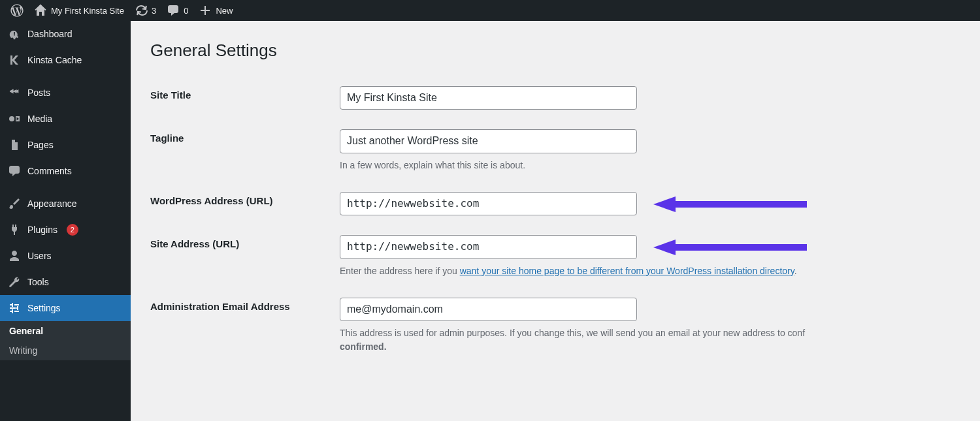 The width and height of the screenshot is (980, 421). What do you see at coordinates (73, 230) in the screenshot?
I see `plugins-count-badge: 2` at bounding box center [73, 230].